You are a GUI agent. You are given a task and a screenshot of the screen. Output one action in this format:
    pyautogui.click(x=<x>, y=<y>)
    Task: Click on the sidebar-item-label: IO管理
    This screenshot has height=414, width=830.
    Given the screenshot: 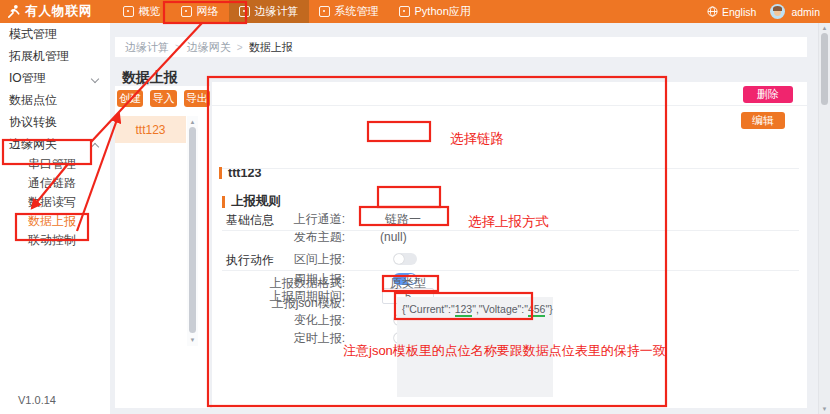 What is the action you would take?
    pyautogui.click(x=28, y=78)
    